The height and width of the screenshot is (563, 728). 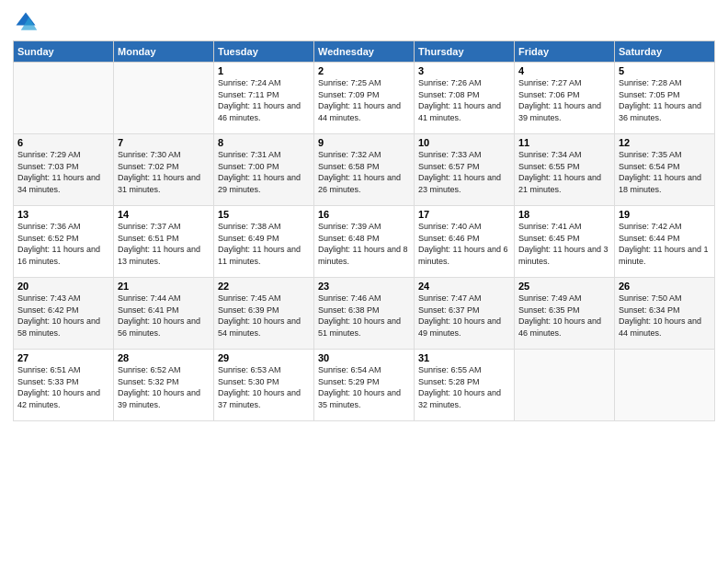 What do you see at coordinates (164, 52) in the screenshot?
I see `weekday-header: Monday` at bounding box center [164, 52].